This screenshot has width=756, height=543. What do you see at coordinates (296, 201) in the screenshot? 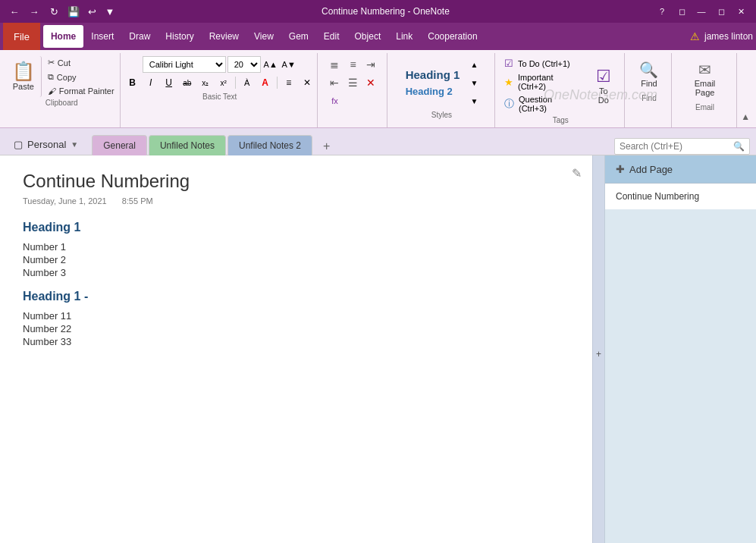
I see `page-metadata: Tuesday, June 1, 2021 8:55 PM` at bounding box center [296, 201].